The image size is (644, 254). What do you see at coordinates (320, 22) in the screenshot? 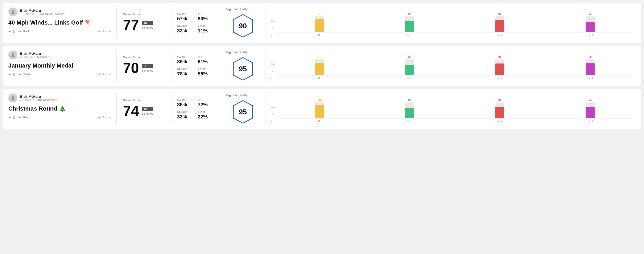
I see `bar-group-ott: 107` at bounding box center [320, 22].